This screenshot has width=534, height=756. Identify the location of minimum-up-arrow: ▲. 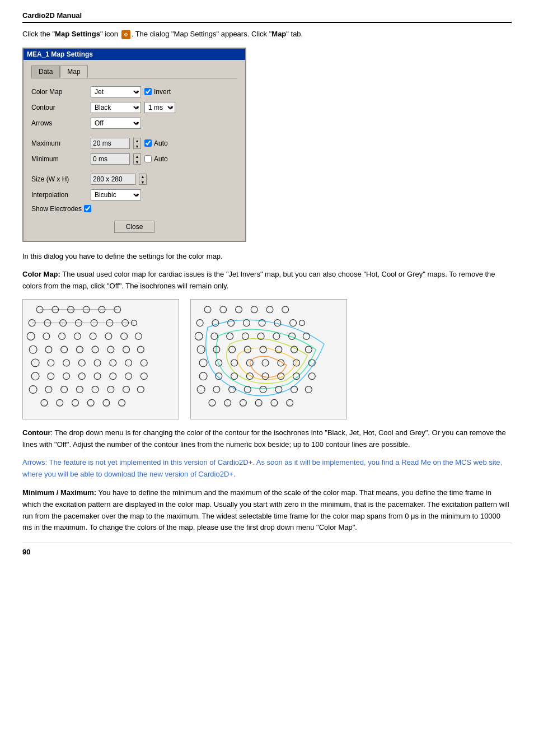
(137, 157).